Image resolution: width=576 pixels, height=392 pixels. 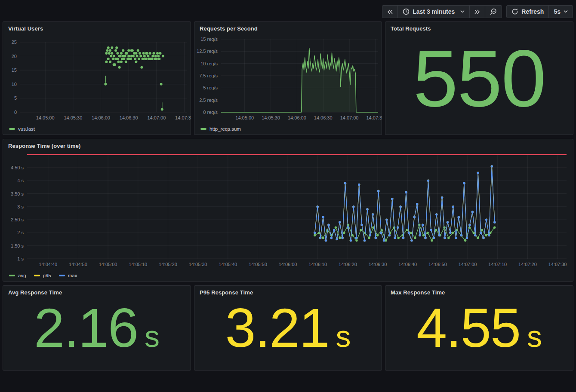 What do you see at coordinates (97, 328) in the screenshot?
I see `panel-avg-response-time: Avg Response Time 2.16 s` at bounding box center [97, 328].